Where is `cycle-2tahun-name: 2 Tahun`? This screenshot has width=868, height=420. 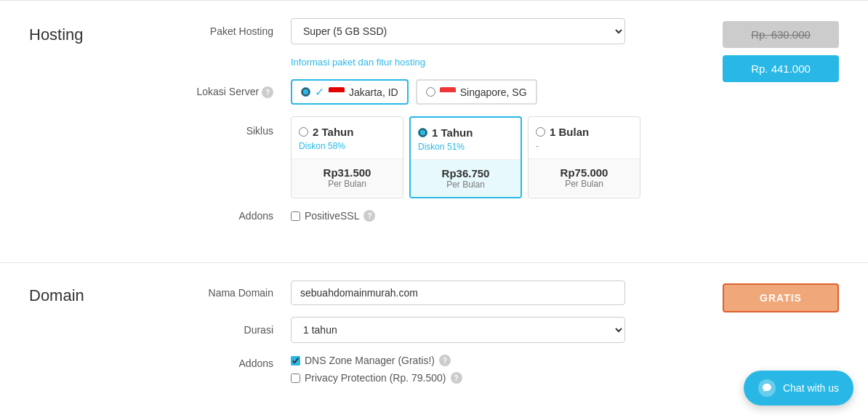
cycle-2tahun-name: 2 Tahun is located at coordinates (333, 132).